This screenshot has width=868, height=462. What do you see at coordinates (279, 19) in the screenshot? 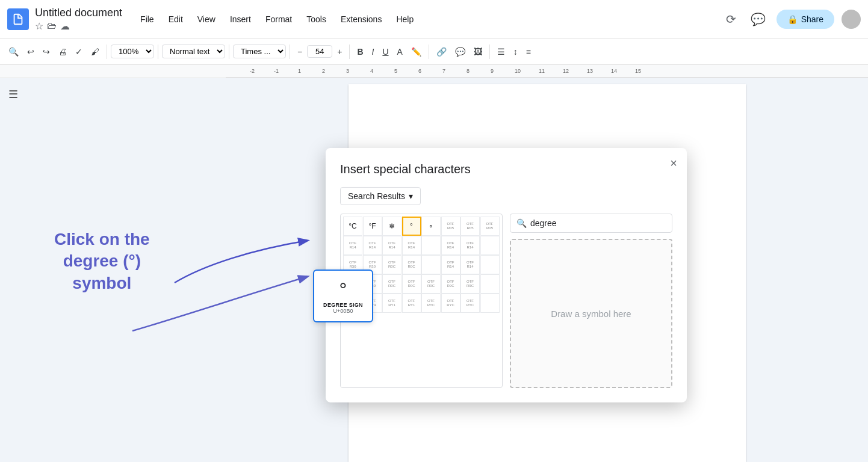
I see `menu-format: Format` at bounding box center [279, 19].